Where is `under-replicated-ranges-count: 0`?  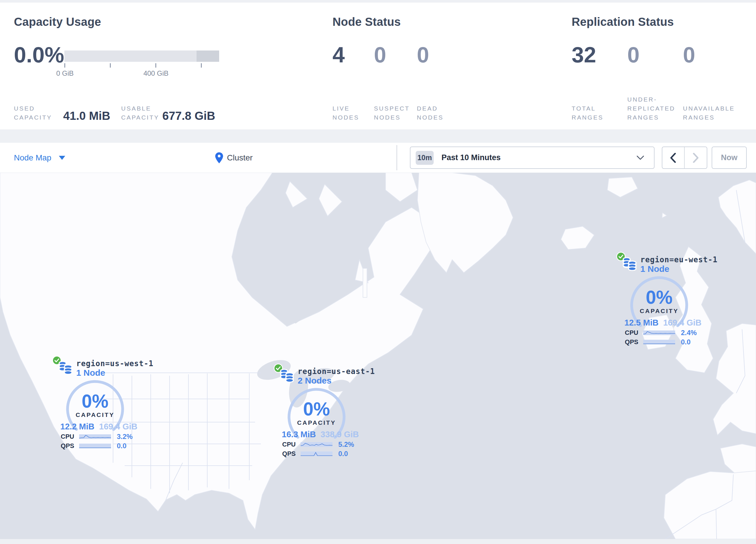 under-replicated-ranges-count: 0 is located at coordinates (633, 55).